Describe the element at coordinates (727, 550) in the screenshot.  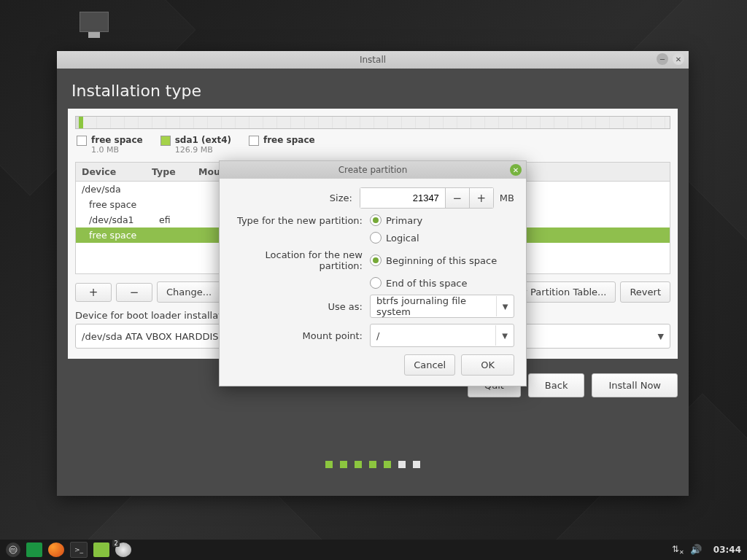
I see `clock: 03:44` at that location.